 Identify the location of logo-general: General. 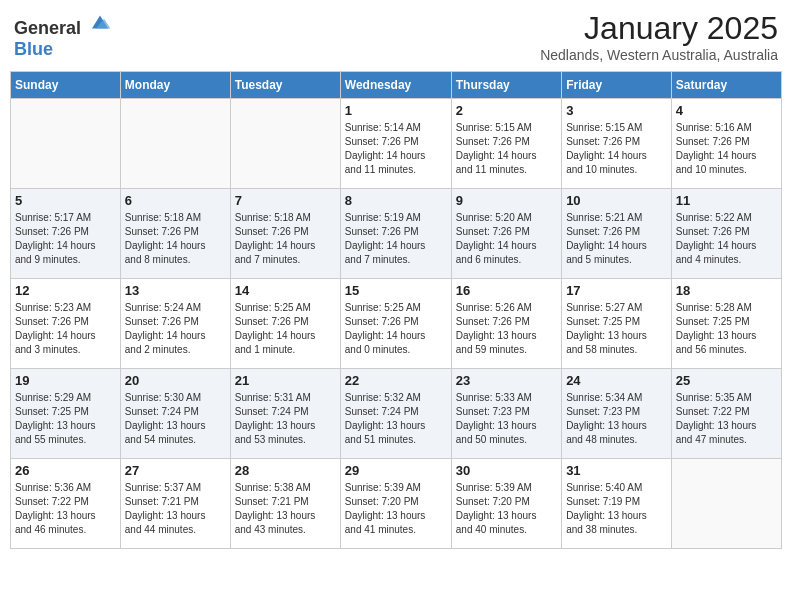
(48, 28).